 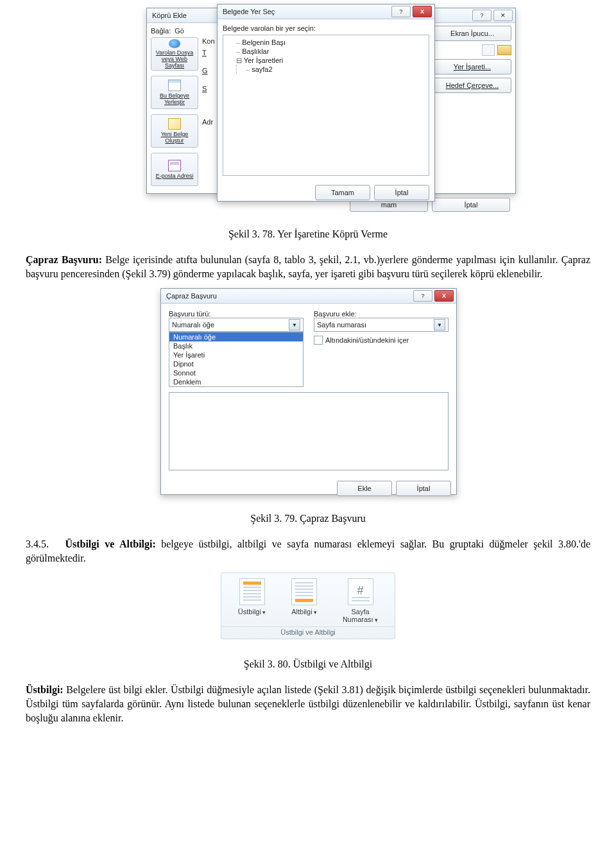 I want to click on new-doc-icon, so click(x=175, y=124).